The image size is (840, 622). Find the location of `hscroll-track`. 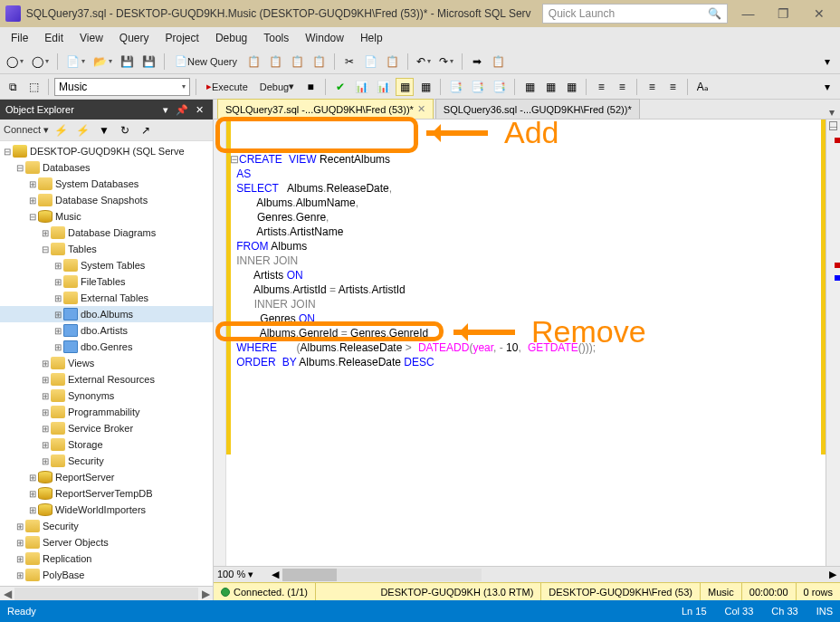

hscroll-track is located at coordinates (382, 575).